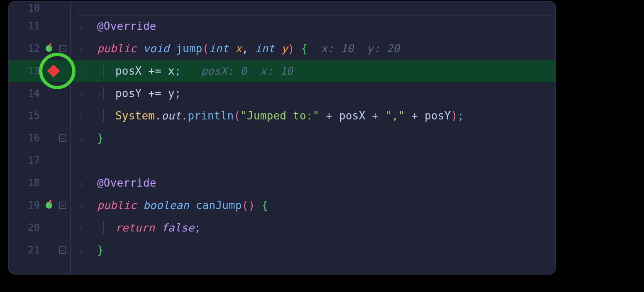 The height and width of the screenshot is (292, 644). Describe the element at coordinates (211, 116) in the screenshot. I see `method-token: println` at that location.